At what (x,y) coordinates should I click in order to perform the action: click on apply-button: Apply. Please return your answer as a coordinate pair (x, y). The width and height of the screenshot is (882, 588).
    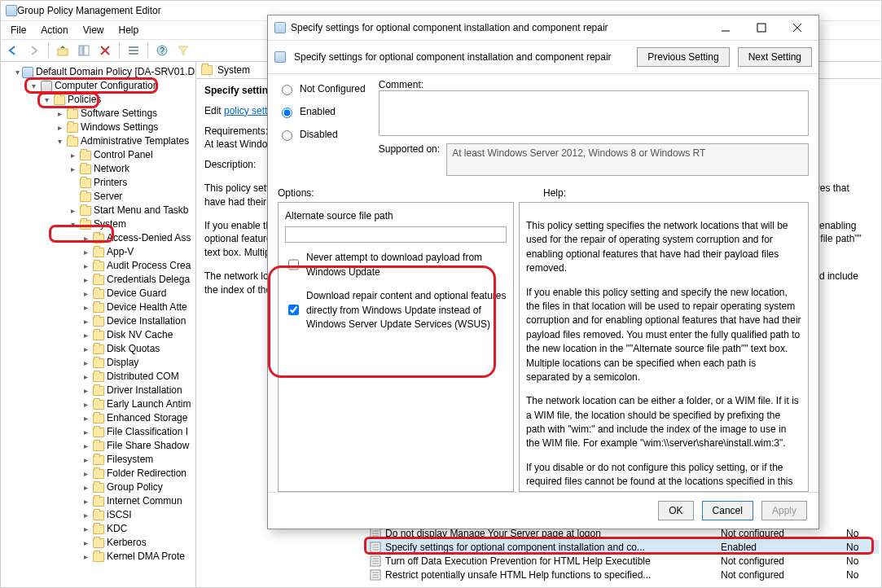
    Looking at the image, I should click on (784, 511).